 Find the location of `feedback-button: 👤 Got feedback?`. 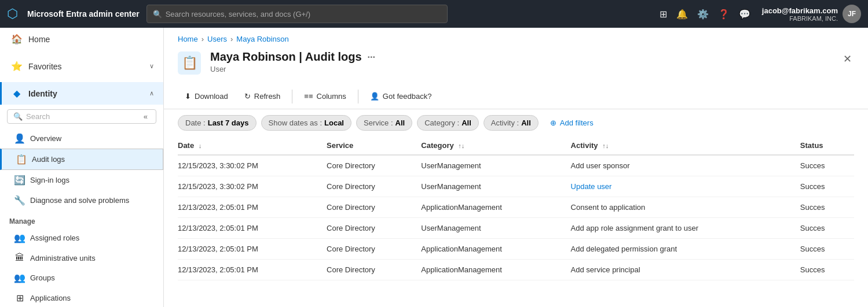

feedback-button: 👤 Got feedback? is located at coordinates (401, 96).